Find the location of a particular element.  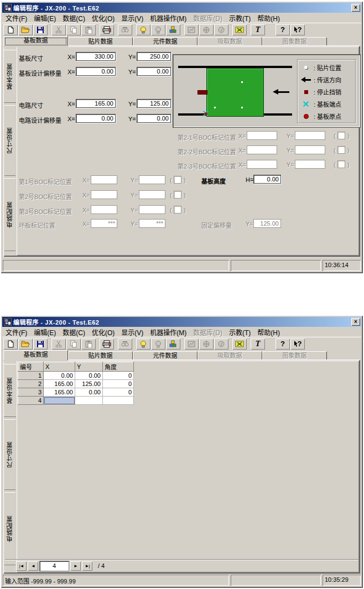

board-size-y-input is located at coordinates (154, 56).